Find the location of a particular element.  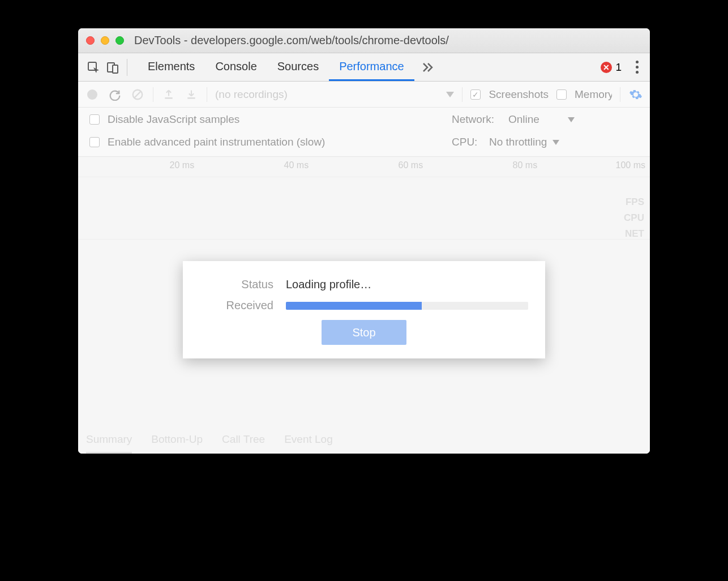

device-toggle-icon is located at coordinates (113, 67).